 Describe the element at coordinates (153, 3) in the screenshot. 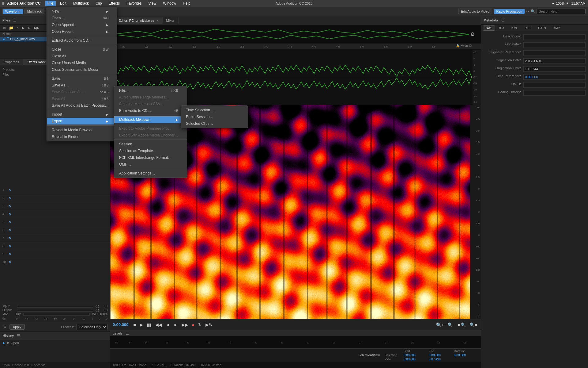

I see `menu-view: View` at that location.